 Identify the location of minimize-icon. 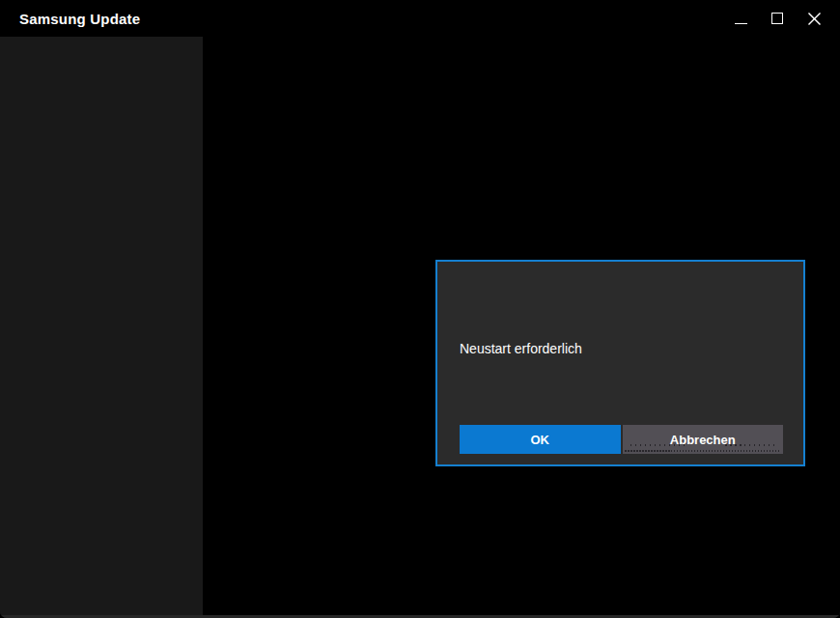
(742, 24).